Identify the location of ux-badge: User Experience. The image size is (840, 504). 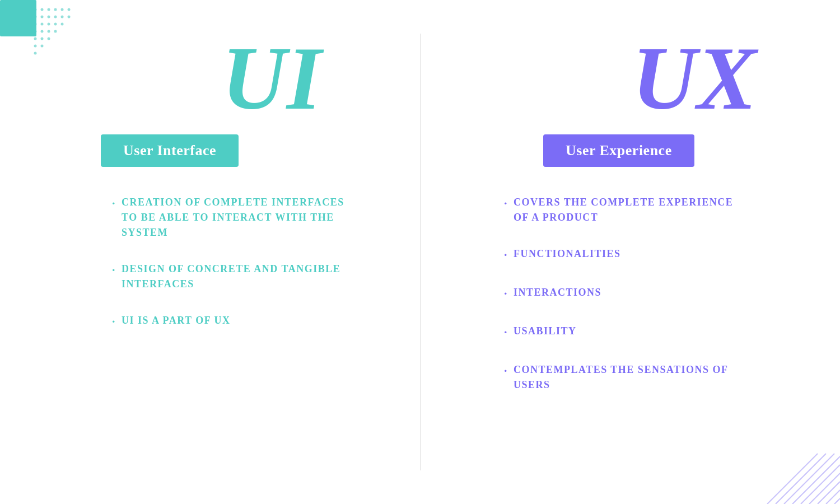
(619, 151).